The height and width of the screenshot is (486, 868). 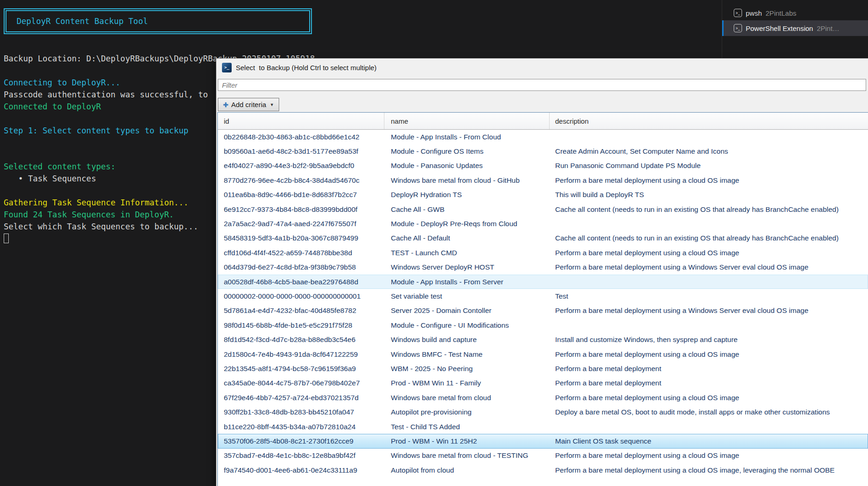 What do you see at coordinates (226, 105) in the screenshot?
I see `plus-icon: ✚` at bounding box center [226, 105].